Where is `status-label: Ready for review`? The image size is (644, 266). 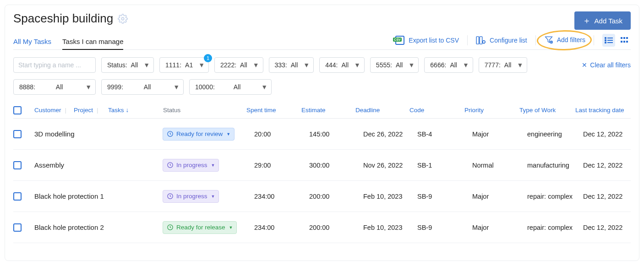
status-label: Ready for review is located at coordinates (200, 134).